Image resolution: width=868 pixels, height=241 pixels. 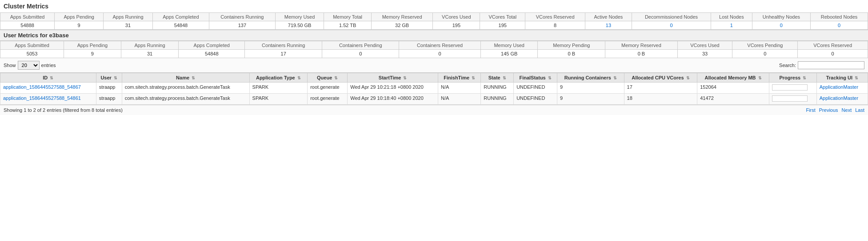 What do you see at coordinates (456, 26) in the screenshot?
I see `cluster-metric-value: 195` at bounding box center [456, 26].